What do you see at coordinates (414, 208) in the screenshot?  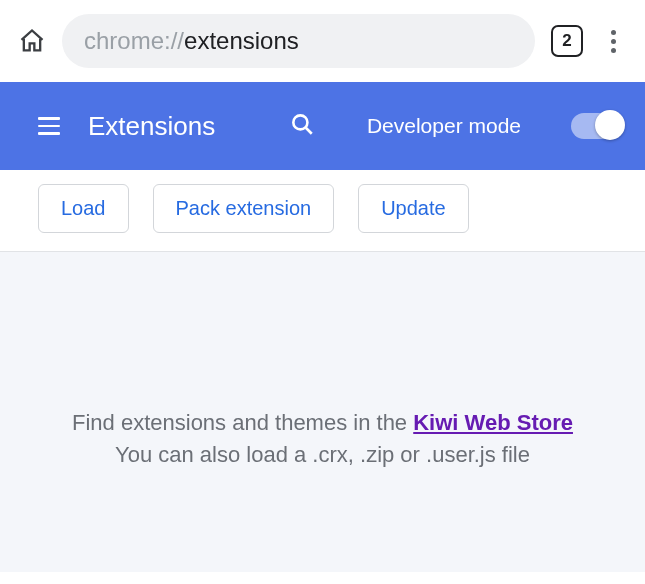 I see `update-button: Update` at bounding box center [414, 208].